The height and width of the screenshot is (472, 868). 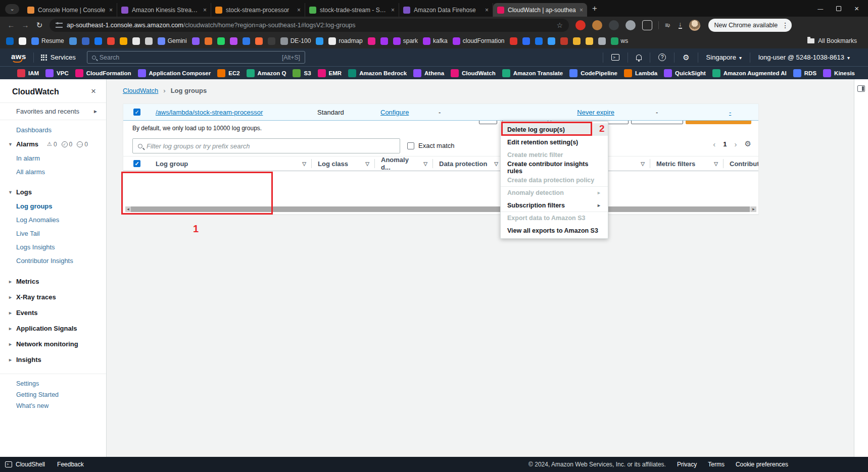 What do you see at coordinates (164, 10) in the screenshot?
I see `browser-tab: Amazon Kinesis Streams ×` at bounding box center [164, 10].